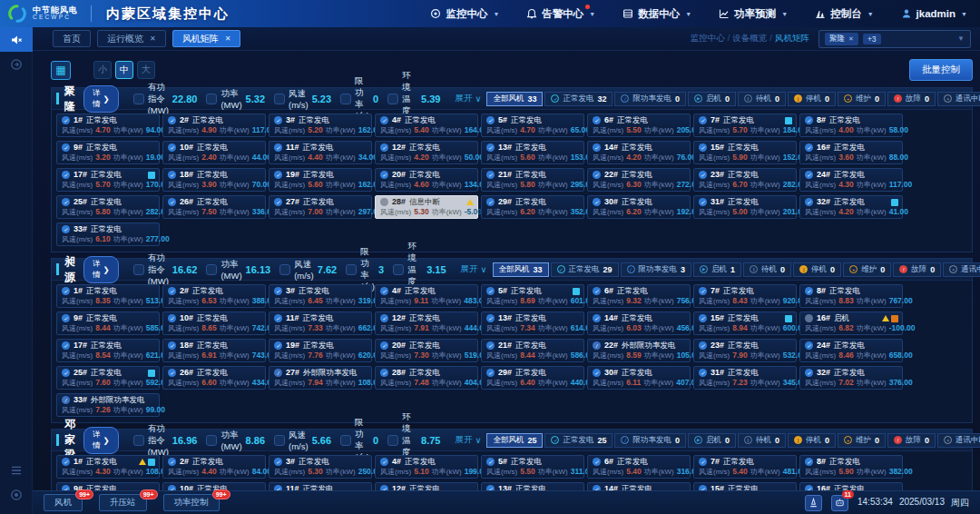  Describe the element at coordinates (958, 99) in the screenshot. I see `status-filter-badge: 通讯中断 1` at that location.